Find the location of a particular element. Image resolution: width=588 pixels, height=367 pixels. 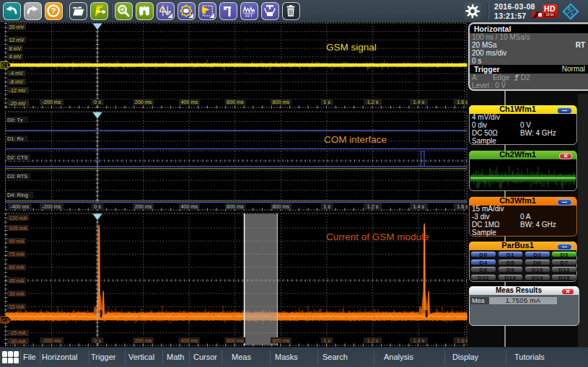

svg-text: 30 mA is located at coordinates (17, 294).